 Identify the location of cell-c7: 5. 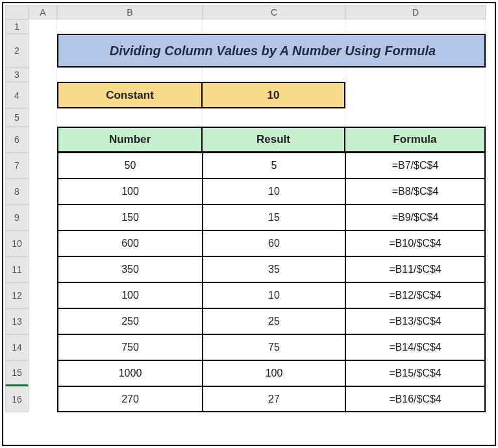
(274, 166).